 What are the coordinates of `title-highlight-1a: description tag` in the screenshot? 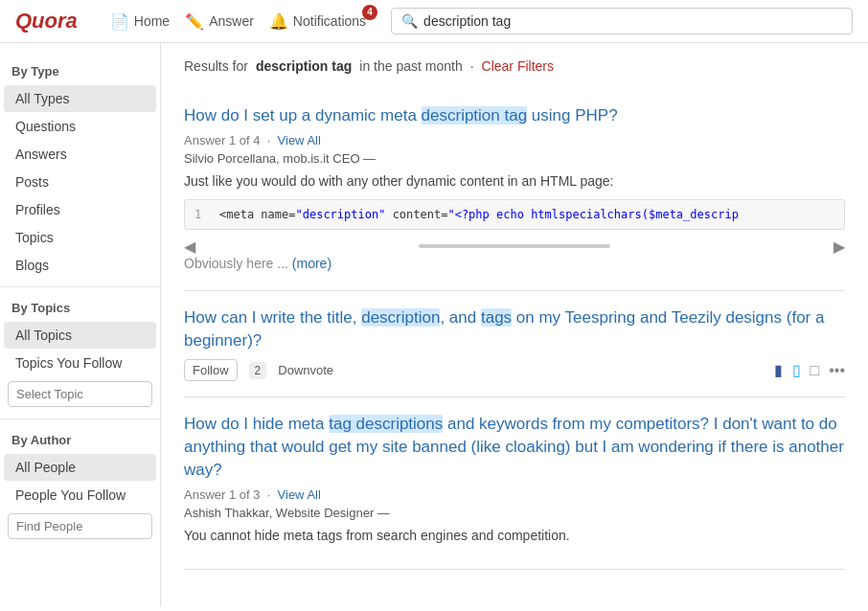 It's located at (475, 115).